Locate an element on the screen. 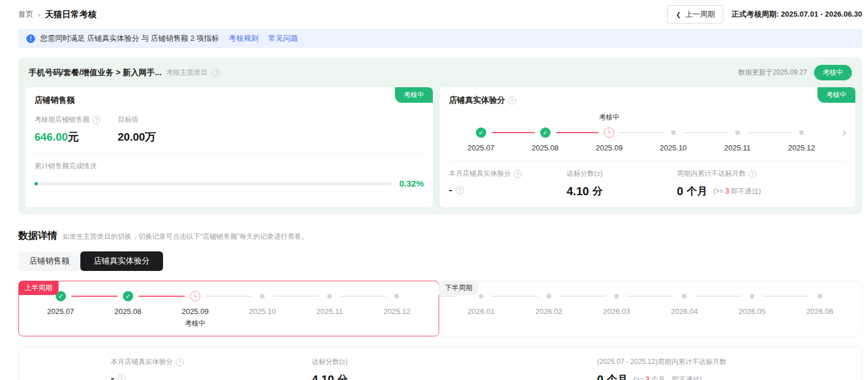 The height and width of the screenshot is (380, 868). sales-metrics: 考核期店铺销售额 646.00元 目标值 20.00万 is located at coordinates (229, 130).